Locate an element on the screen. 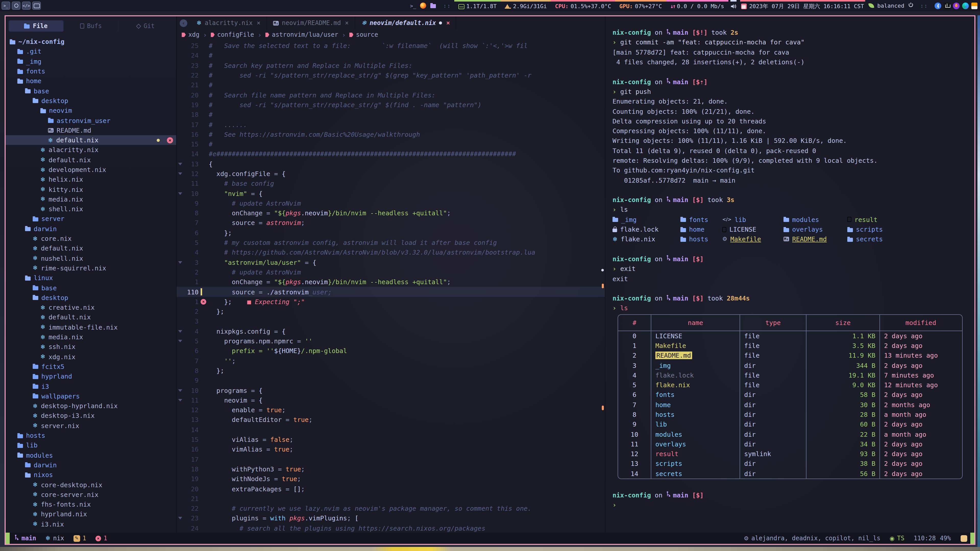 This screenshot has width=980, height=551. power-profile: balanced is located at coordinates (891, 5).